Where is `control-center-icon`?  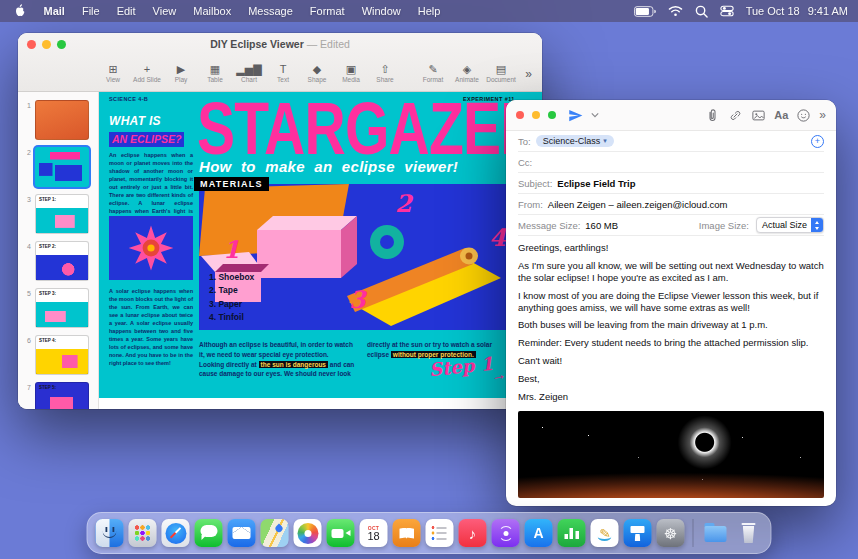 control-center-icon is located at coordinates (727, 11).